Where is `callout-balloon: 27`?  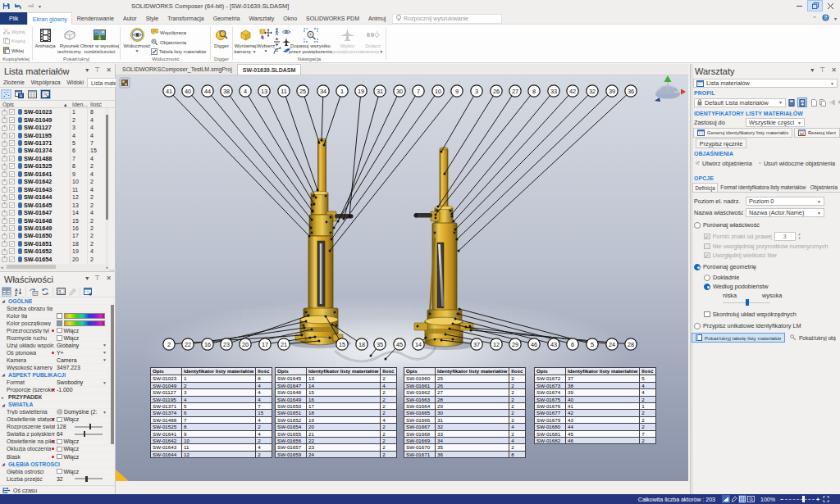
callout-balloon: 27 is located at coordinates (515, 91).